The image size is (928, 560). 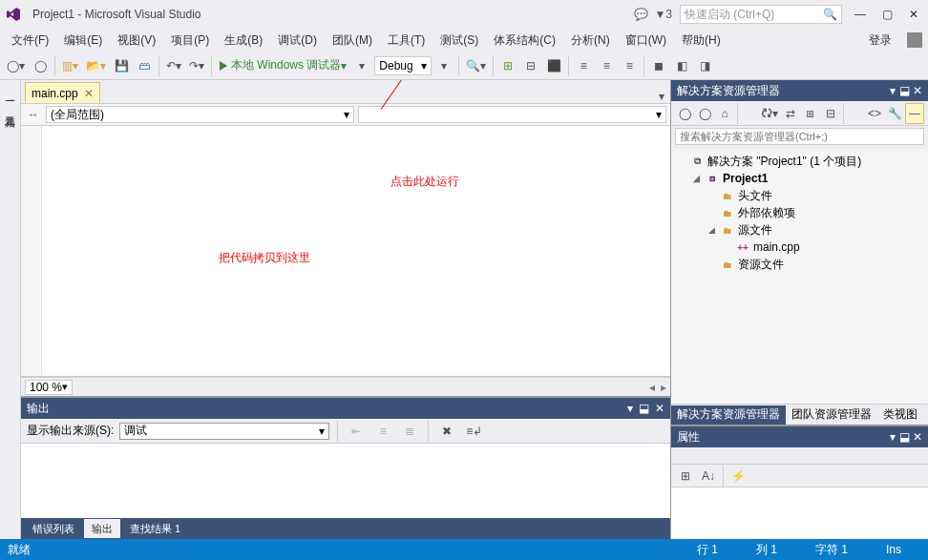 What do you see at coordinates (725, 114) in the screenshot?
I see `sol-home-button: ⌂` at bounding box center [725, 114].